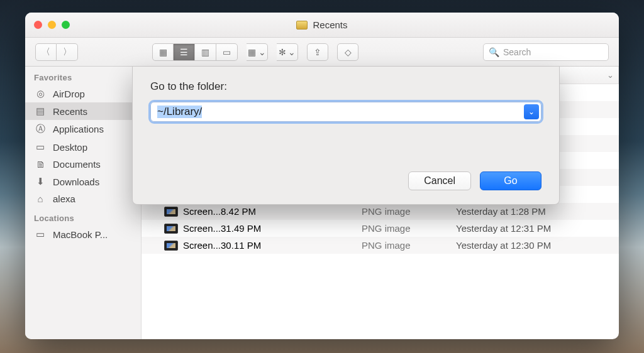  I want to click on chevron-right-icon: 〉, so click(67, 52).